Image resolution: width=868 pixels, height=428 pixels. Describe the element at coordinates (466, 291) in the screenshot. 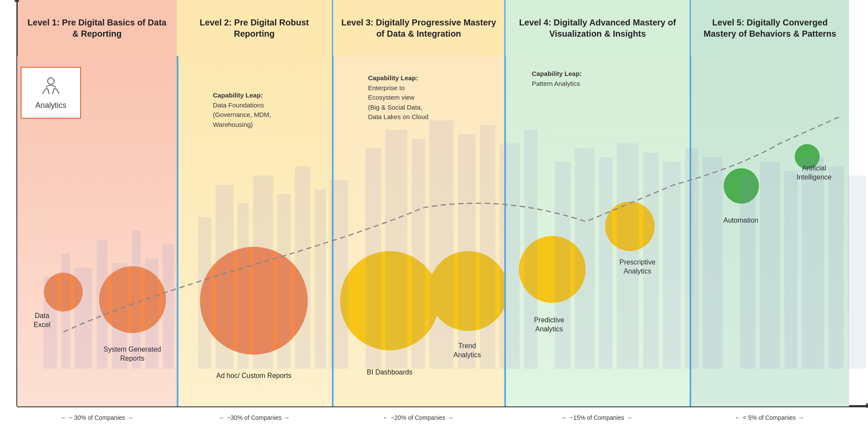

I see `bubble-trend-analytics` at that location.